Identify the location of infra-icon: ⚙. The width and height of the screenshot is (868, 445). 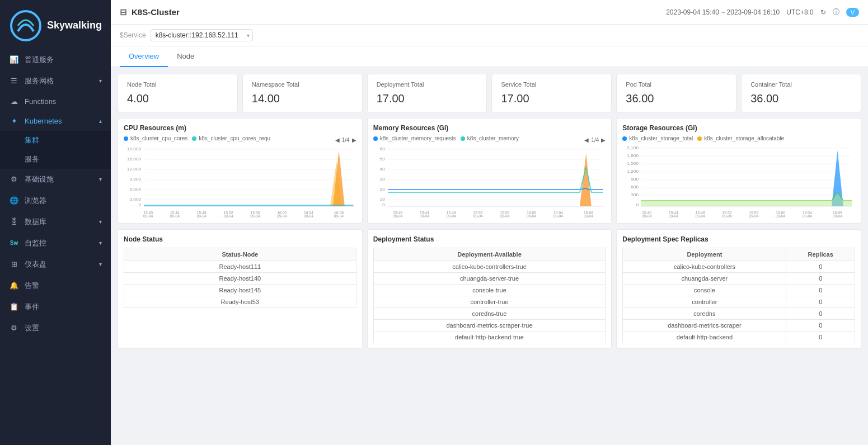
(14, 179).